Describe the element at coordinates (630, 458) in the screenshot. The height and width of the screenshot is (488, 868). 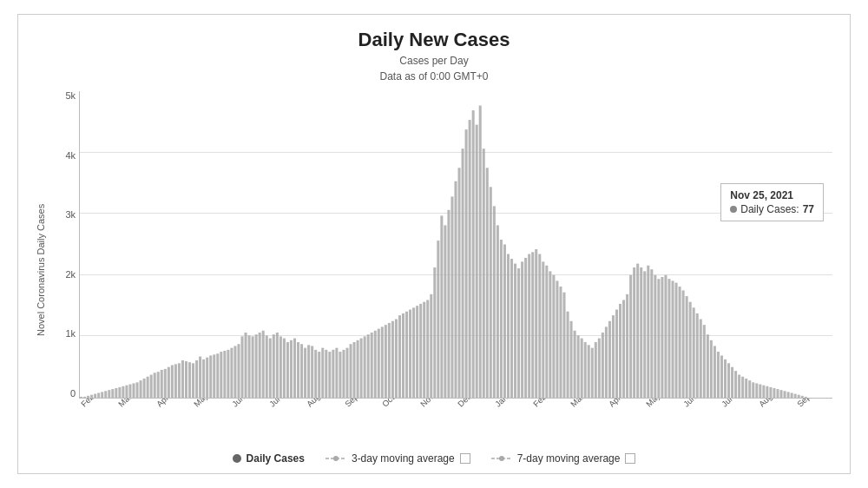
I see `legend-7day-box` at that location.